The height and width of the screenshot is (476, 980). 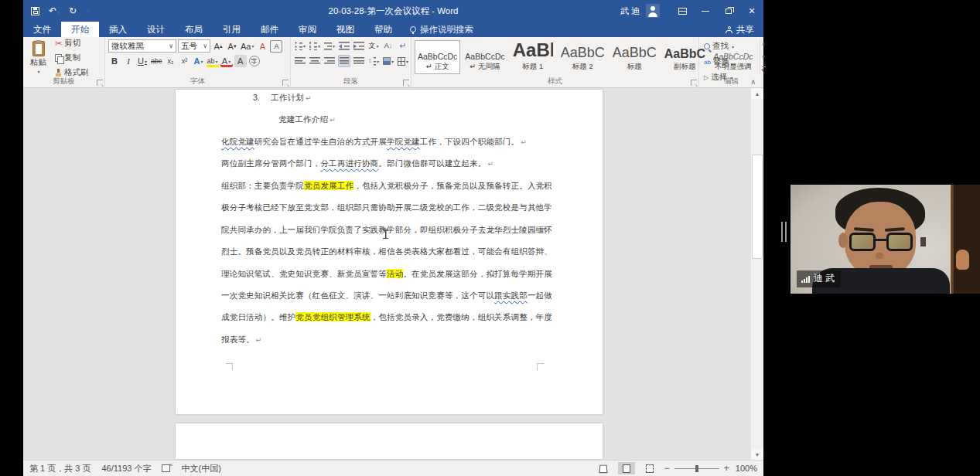 What do you see at coordinates (330, 46) in the screenshot?
I see `multilevel-list-button: ▾` at bounding box center [330, 46].